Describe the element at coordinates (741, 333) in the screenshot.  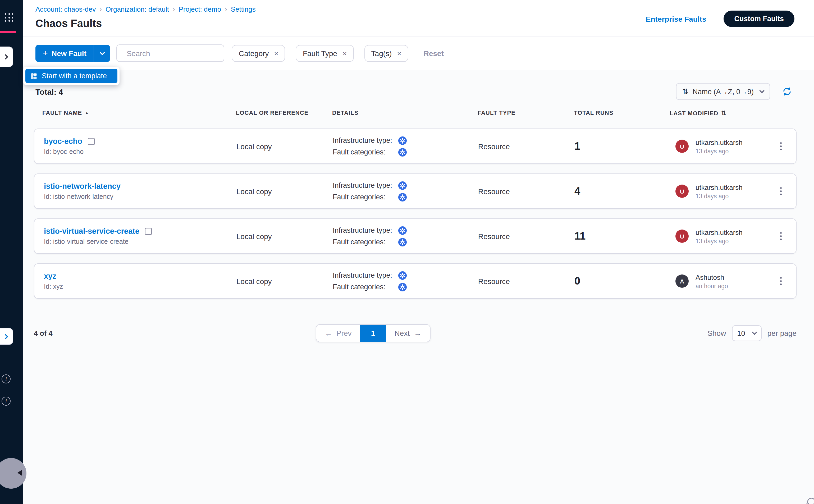
I see `page-size-value: 10` at that location.